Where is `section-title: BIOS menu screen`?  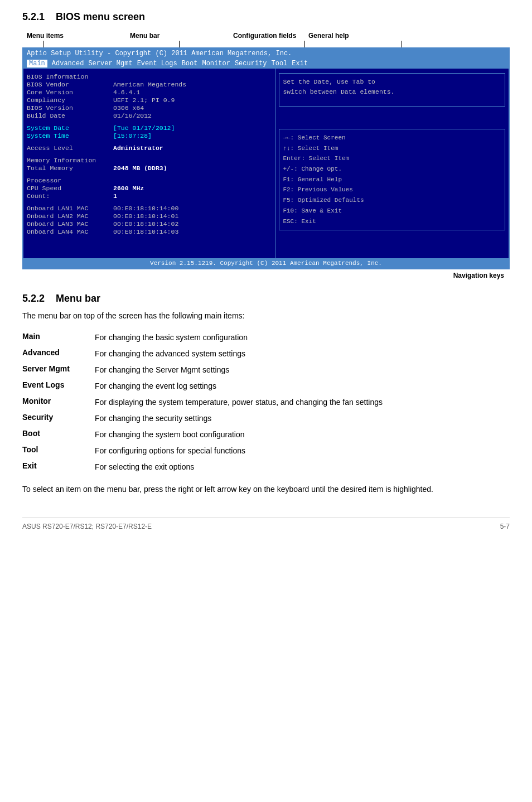 section-title: BIOS menu screen is located at coordinates (100, 17).